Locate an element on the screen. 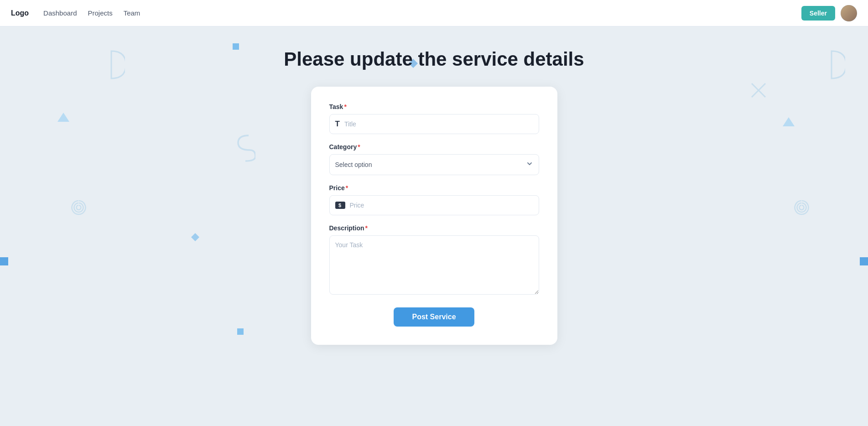 This screenshot has height=426, width=868. price-input-wrapper: $ is located at coordinates (434, 205).